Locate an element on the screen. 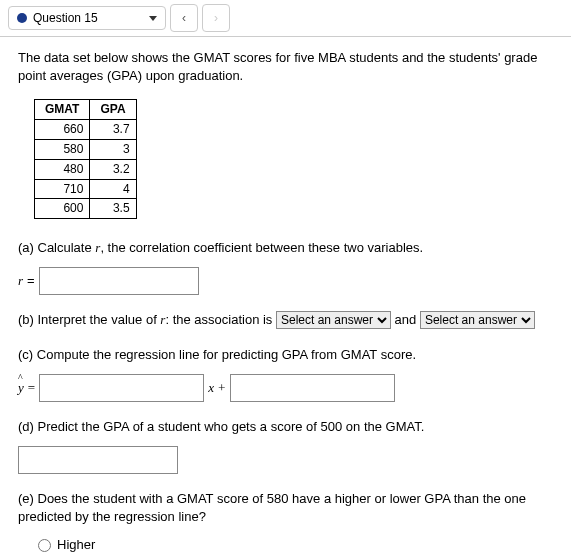  prediction-input is located at coordinates (98, 460).